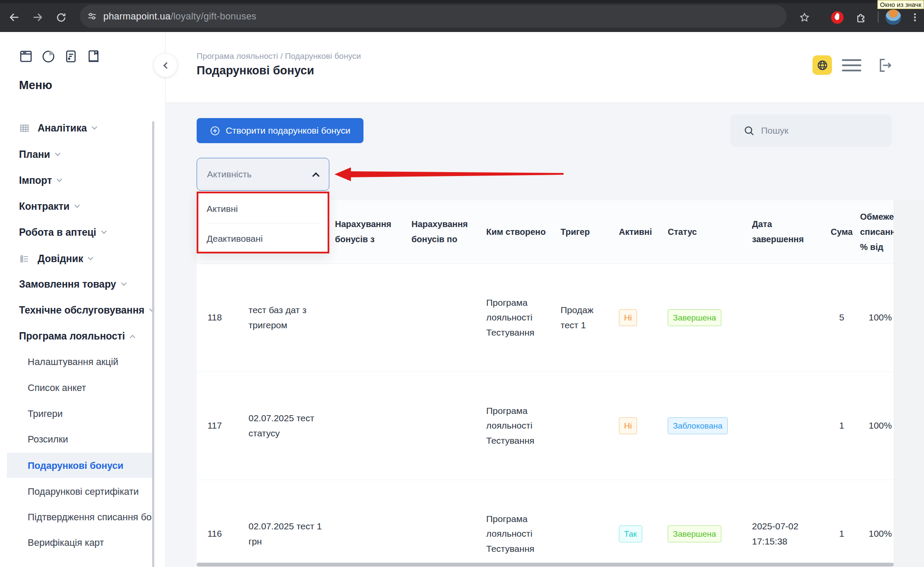 The width and height of the screenshot is (924, 567). I want to click on cell-status: Заблокована, so click(710, 426).